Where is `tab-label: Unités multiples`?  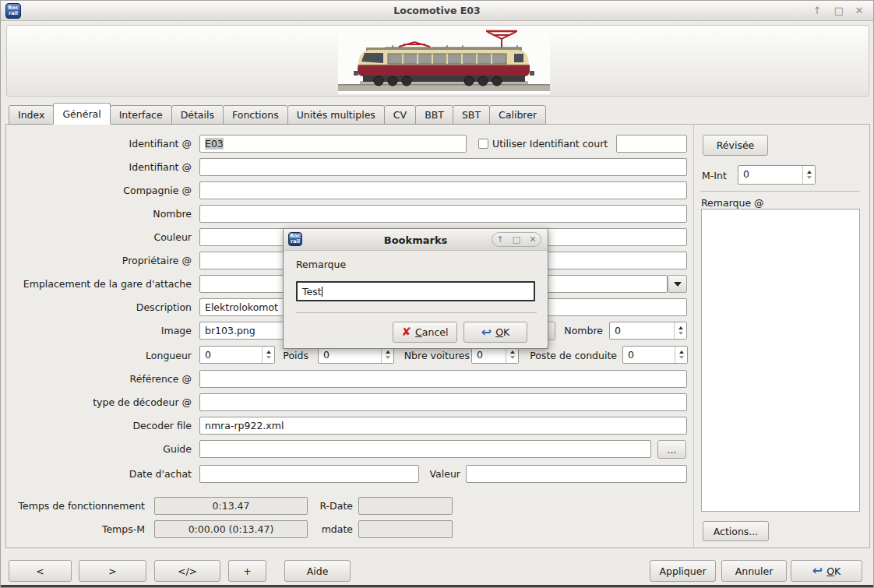 tab-label: Unités multiples is located at coordinates (337, 115).